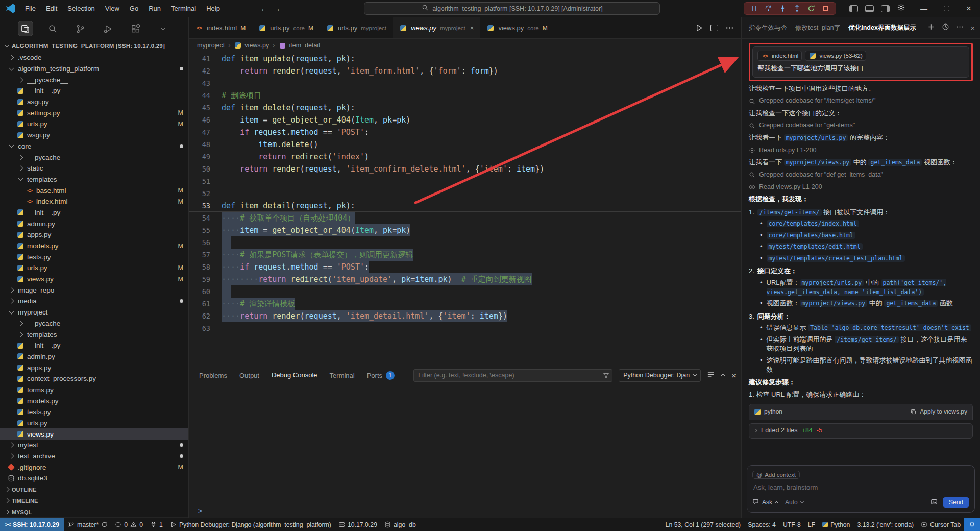 The width and height of the screenshot is (980, 531). Describe the element at coordinates (924, 8) in the screenshot. I see `minimize-button: —` at that location.